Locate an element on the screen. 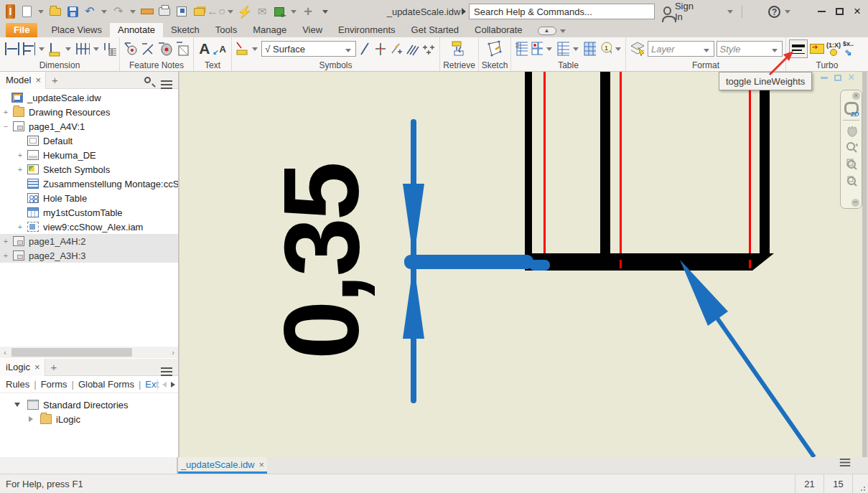 This screenshot has width=868, height=493. chain-caret-icon is located at coordinates (96, 49).